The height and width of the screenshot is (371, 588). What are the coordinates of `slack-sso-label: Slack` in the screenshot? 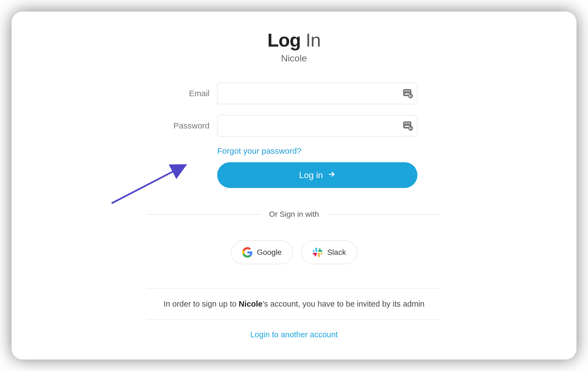 It's located at (337, 252).